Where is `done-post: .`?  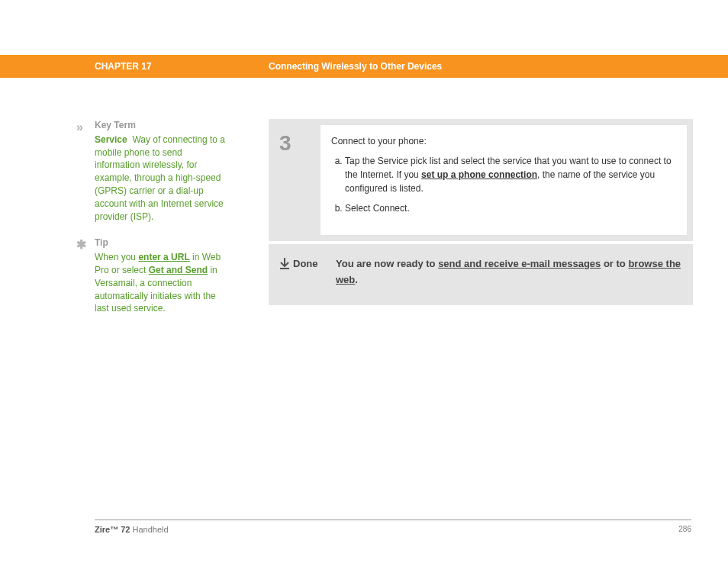
done-post: . is located at coordinates (356, 279).